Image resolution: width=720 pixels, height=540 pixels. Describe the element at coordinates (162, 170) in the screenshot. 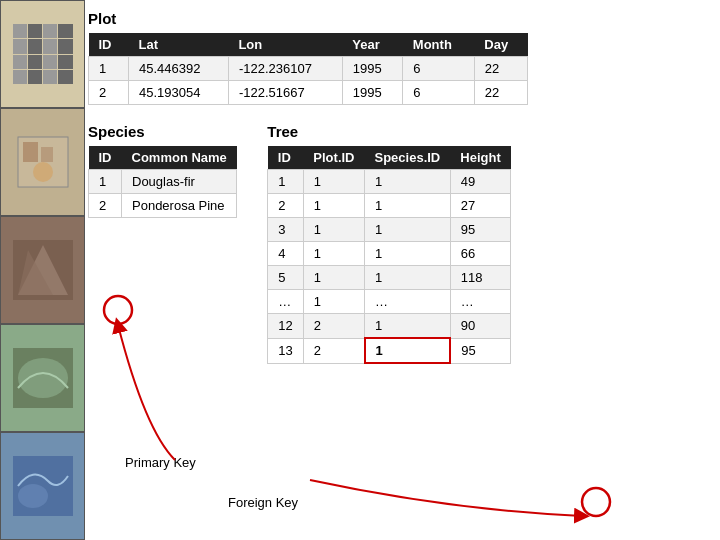

I see `species-section: Species ID Common Name 1Douglas-fir2Pond…` at that location.